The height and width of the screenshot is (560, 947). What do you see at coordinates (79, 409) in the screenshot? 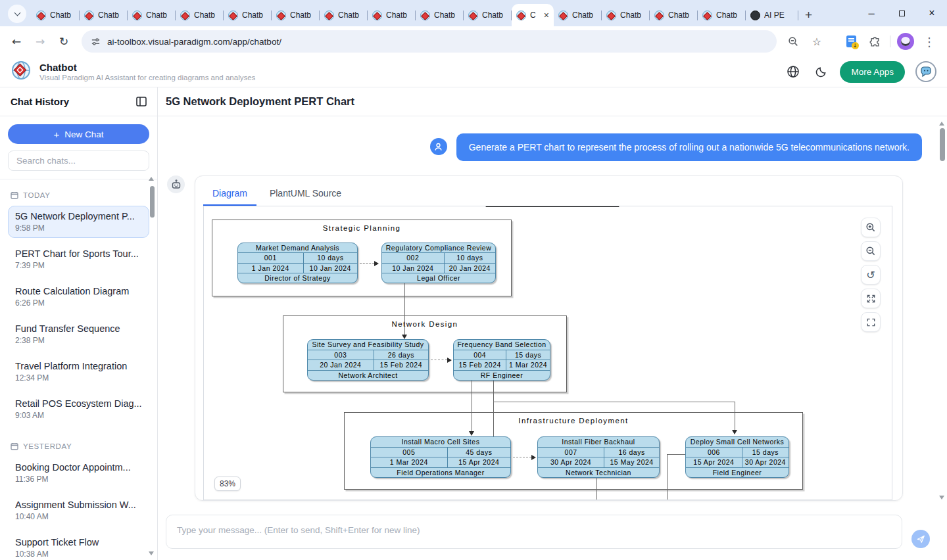
I see `chat-history-item: Retail POS Ecosystem Diag... 9:03 AM` at bounding box center [79, 409].